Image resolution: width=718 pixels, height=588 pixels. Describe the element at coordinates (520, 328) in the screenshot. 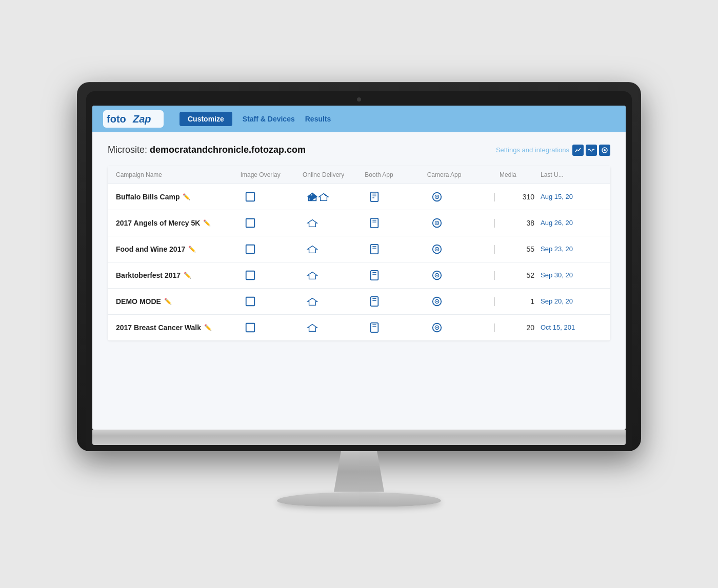

I see `media-count-5: 20` at that location.